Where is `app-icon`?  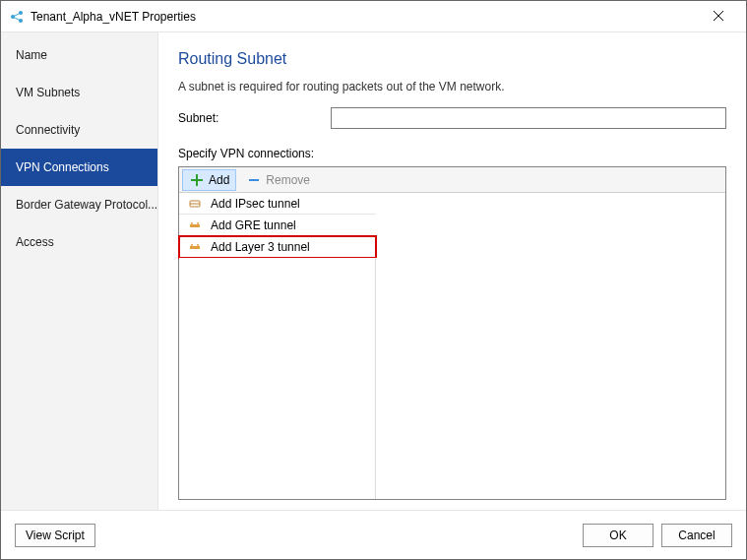 app-icon is located at coordinates (17, 17).